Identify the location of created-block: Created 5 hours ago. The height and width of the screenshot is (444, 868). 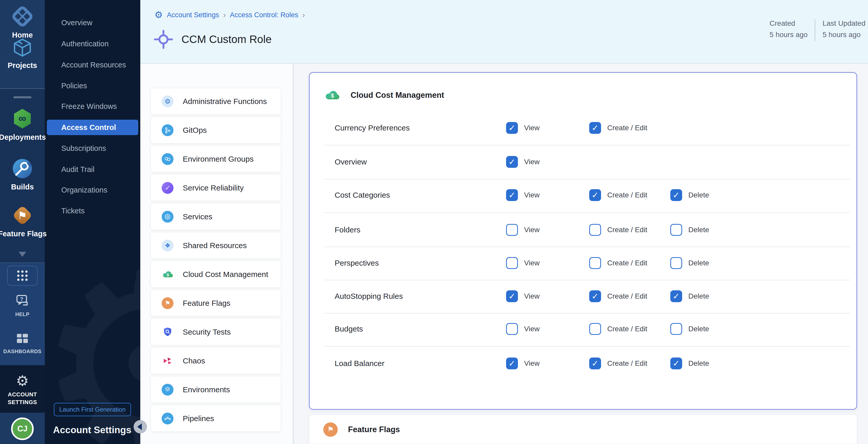
(788, 29).